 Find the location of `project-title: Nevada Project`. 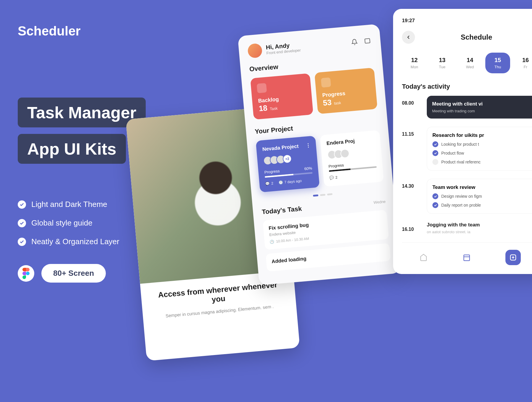

project-title: Nevada Project is located at coordinates (280, 148).